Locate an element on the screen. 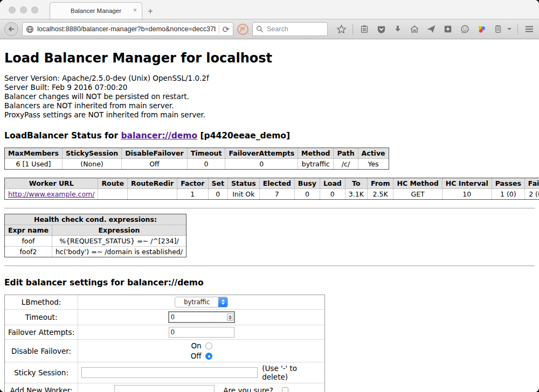  cell-expr-name: foof2 is located at coordinates (29, 252).